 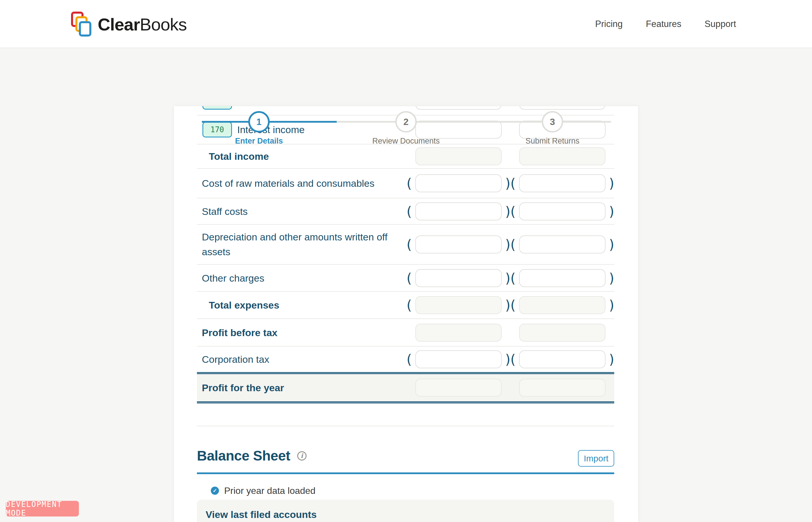 I want to click on value-input-col1-total-income, so click(x=458, y=157).